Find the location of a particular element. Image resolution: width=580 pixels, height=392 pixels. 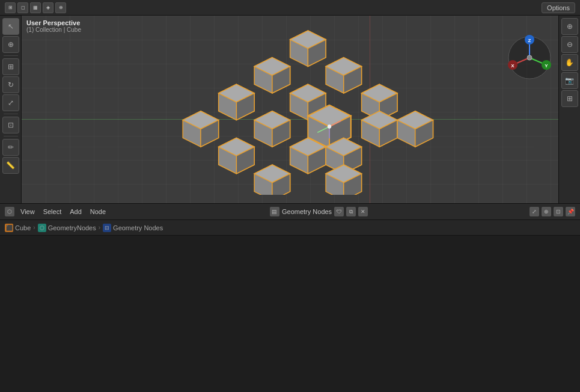

geometry-nodes-icon: ⬡ is located at coordinates (42, 228).